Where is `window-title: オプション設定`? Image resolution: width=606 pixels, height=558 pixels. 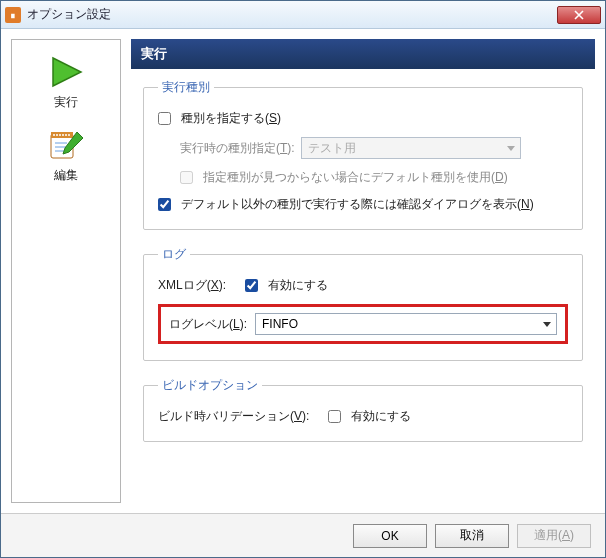 window-title: オプション設定 is located at coordinates (292, 14).